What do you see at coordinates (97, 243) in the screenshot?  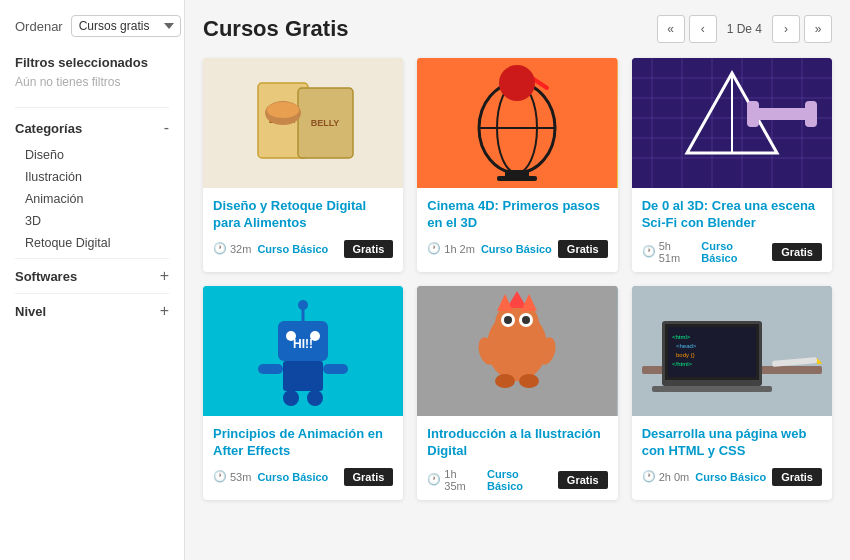 I see `category-item-retoque: Retoque Digital` at bounding box center [97, 243].